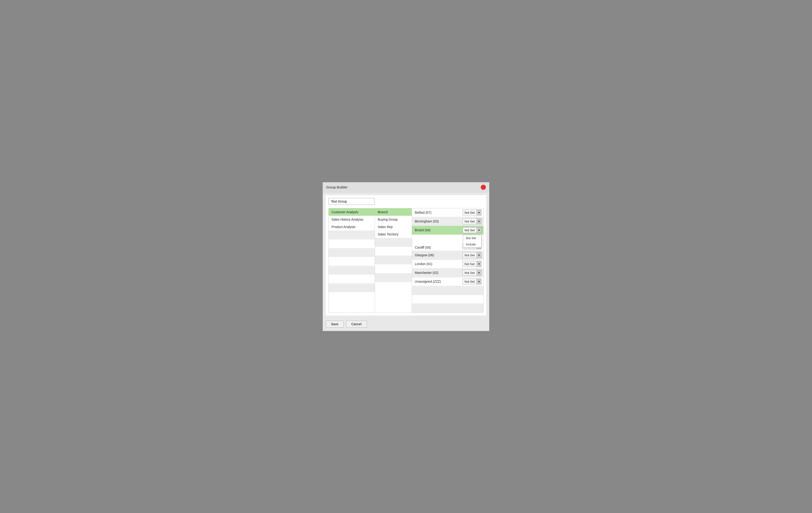  I want to click on not-set-dropdown-belfast: Not Set ▼, so click(472, 212).